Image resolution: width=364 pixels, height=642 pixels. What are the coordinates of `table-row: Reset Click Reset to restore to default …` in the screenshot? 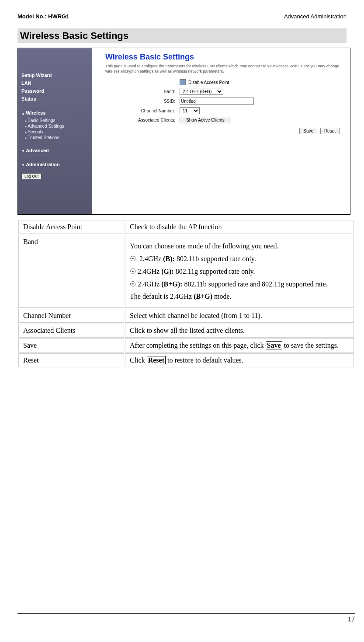 It's located at (186, 360).